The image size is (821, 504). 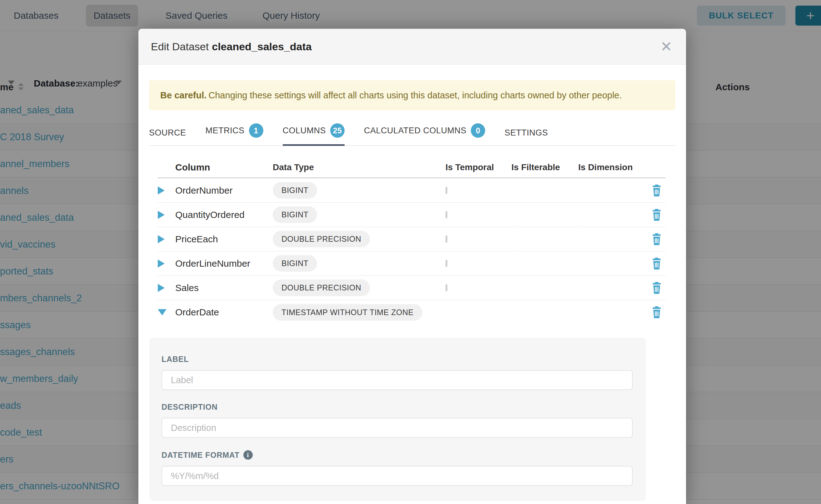 I want to click on header-is-dimension: Is Dimension, so click(x=612, y=167).